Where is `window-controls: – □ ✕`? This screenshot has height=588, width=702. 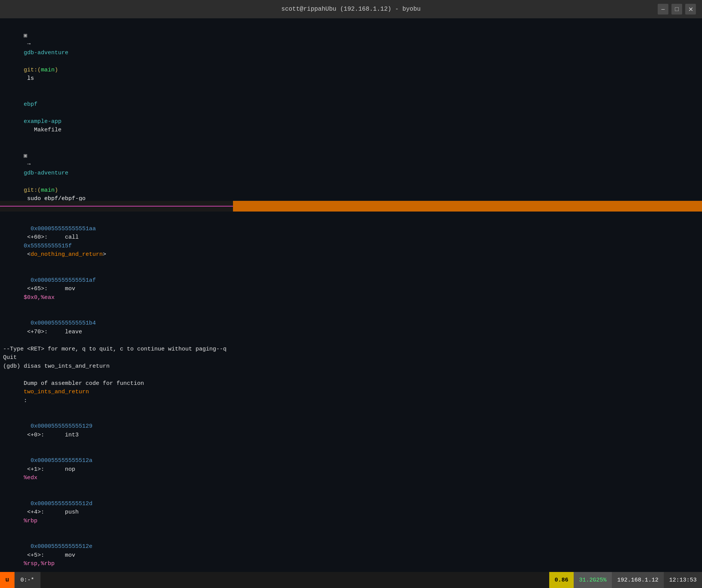 window-controls: – □ ✕ is located at coordinates (677, 9).